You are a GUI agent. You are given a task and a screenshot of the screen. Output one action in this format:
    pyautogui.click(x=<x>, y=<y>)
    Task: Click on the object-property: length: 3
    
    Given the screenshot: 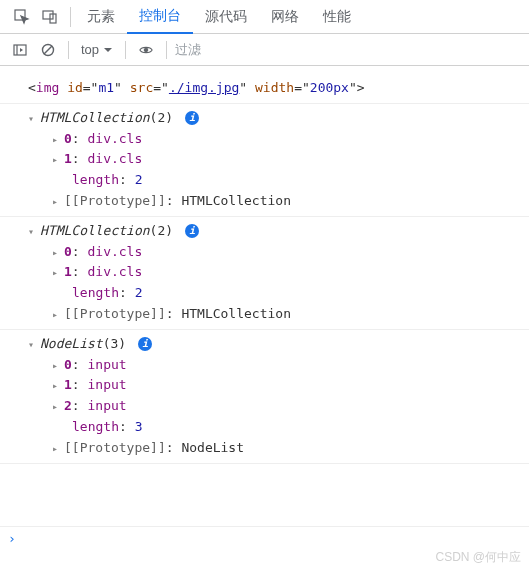 What is the action you would take?
    pyautogui.click(x=264, y=428)
    